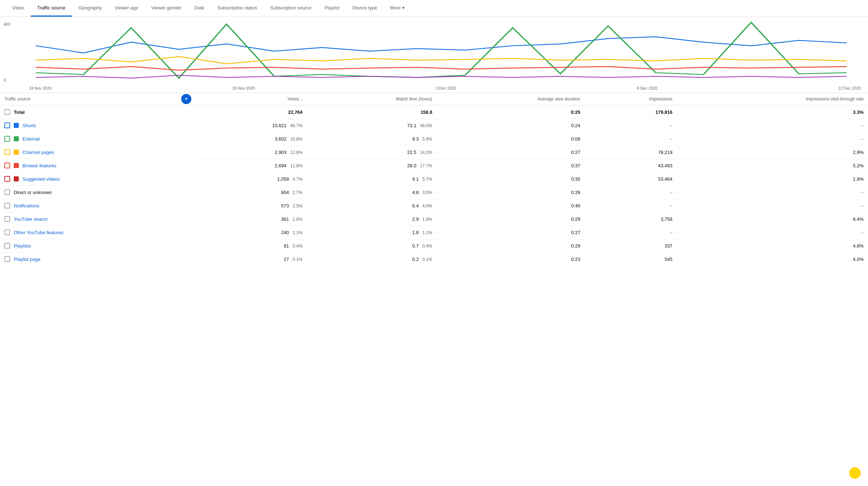 Image resolution: width=868 pixels, height=486 pixels. What do you see at coordinates (27, 259) in the screenshot?
I see `source-name-playlist-page: Playlist page` at bounding box center [27, 259].